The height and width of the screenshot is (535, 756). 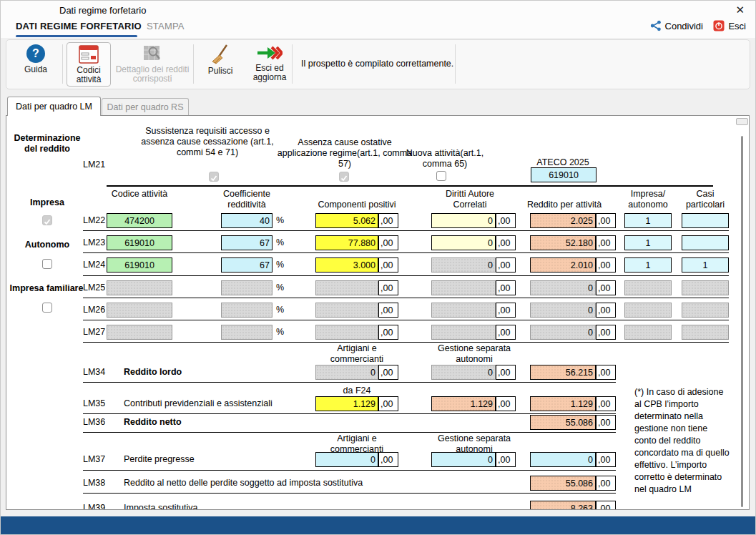 What do you see at coordinates (463, 459) in the screenshot?
I see `perdite-gestione-field: 0` at bounding box center [463, 459].